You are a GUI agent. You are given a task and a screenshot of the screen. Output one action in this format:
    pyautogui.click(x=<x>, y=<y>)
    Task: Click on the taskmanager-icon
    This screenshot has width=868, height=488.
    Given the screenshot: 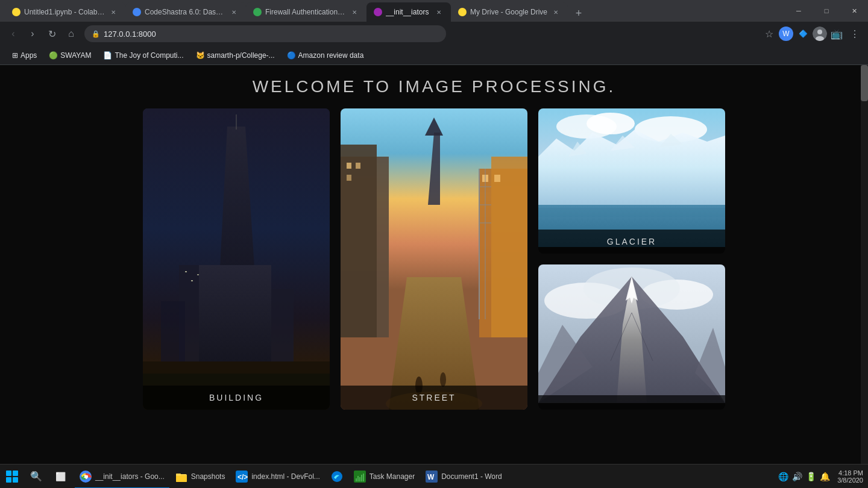 What is the action you would take?
    pyautogui.click(x=360, y=477)
    